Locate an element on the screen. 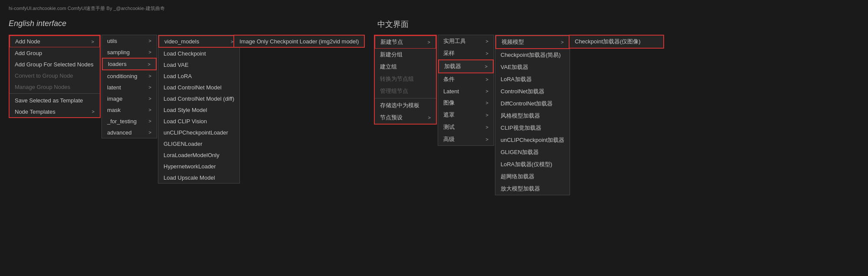 This screenshot has width=868, height=276. english-loader-item-10: HypernetworkLoader is located at coordinates (199, 166).